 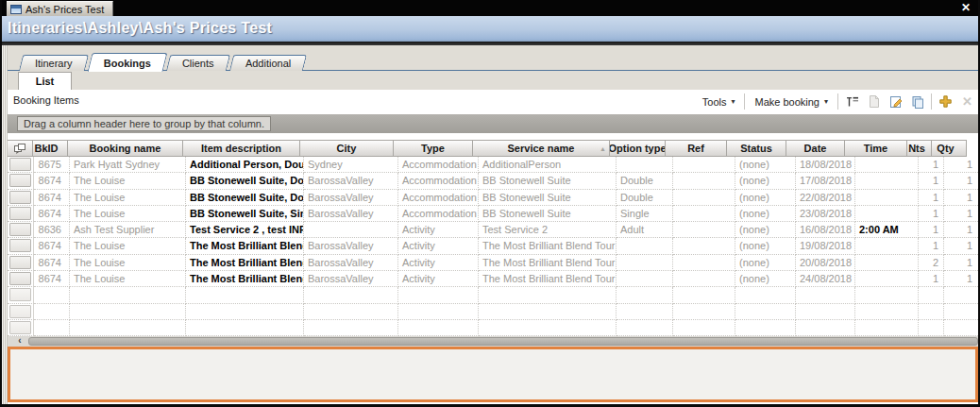 What do you see at coordinates (438, 312) in the screenshot?
I see `cell-type` at bounding box center [438, 312].